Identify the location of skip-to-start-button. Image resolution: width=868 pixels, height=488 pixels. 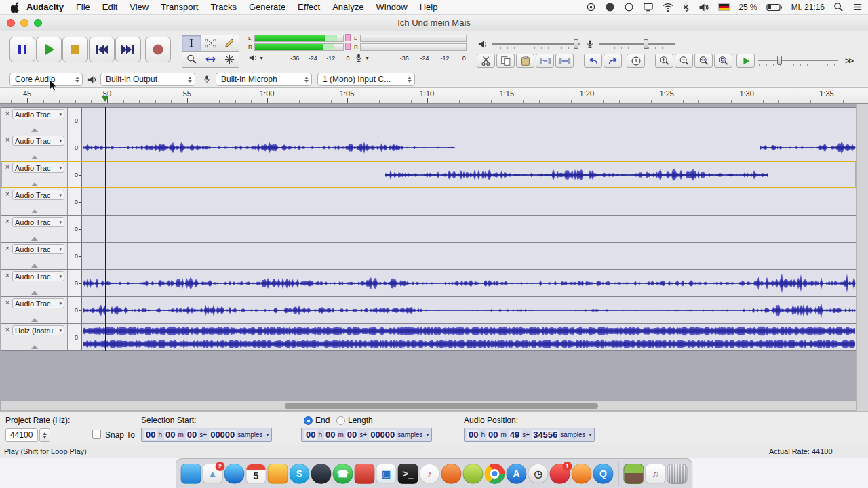
(102, 49).